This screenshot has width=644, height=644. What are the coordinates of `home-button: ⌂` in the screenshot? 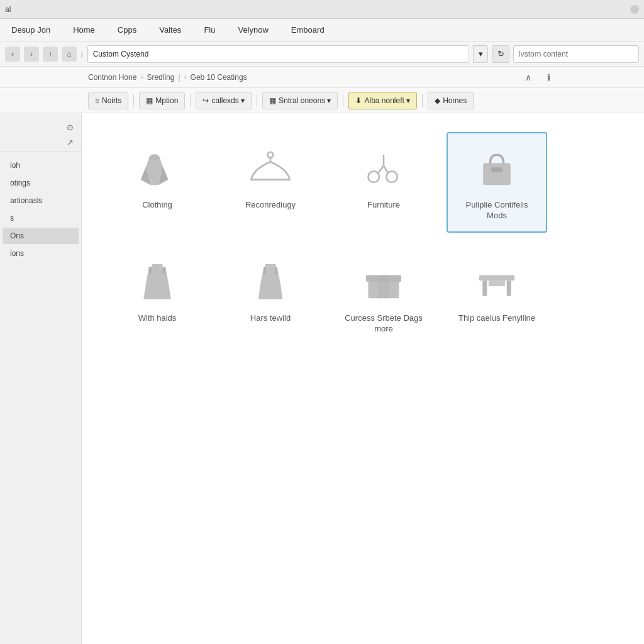 It's located at (69, 54).